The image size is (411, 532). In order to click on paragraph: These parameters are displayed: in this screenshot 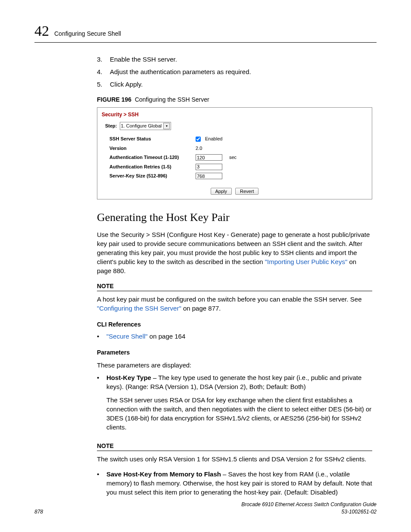, I will do `click(234, 365)`.